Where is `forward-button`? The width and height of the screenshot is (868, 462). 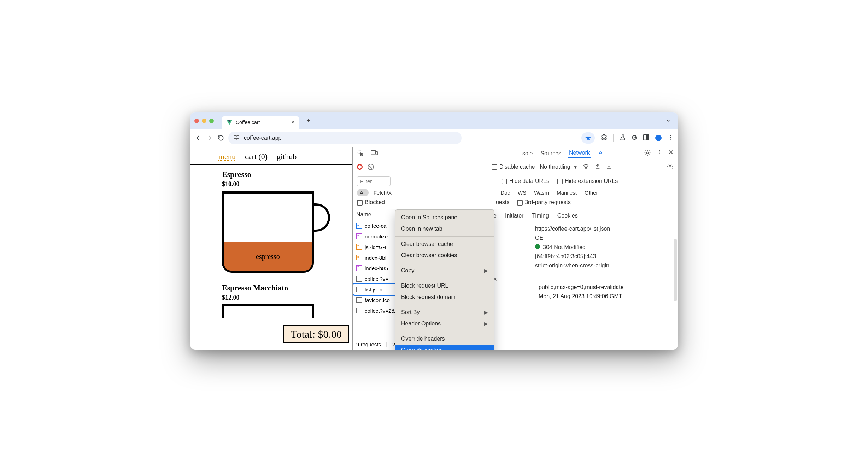 forward-button is located at coordinates (210, 138).